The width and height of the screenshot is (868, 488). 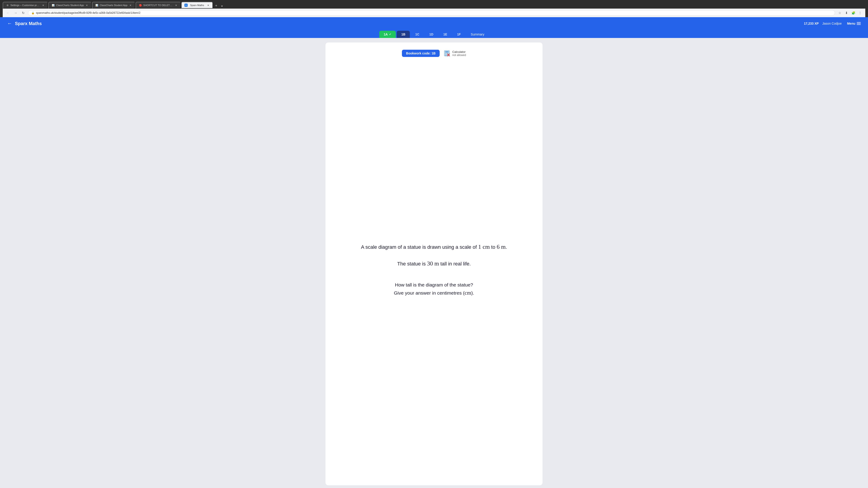 I want to click on tab-1F: 1F, so click(x=459, y=34).